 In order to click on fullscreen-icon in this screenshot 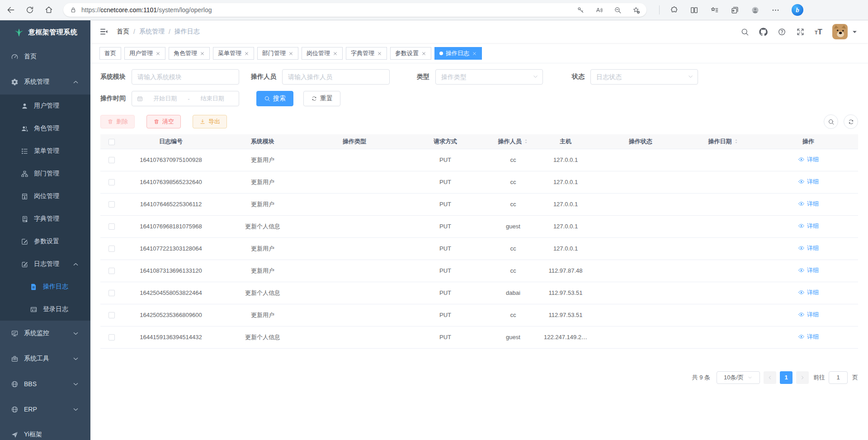, I will do `click(800, 32)`.